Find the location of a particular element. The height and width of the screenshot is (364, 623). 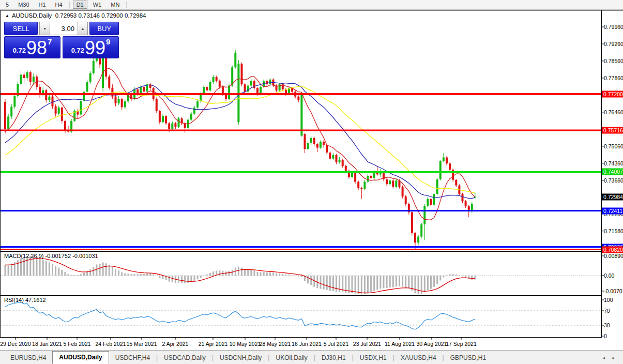

tab-xauusd-h4: XAUUSD,H4 is located at coordinates (419, 358).